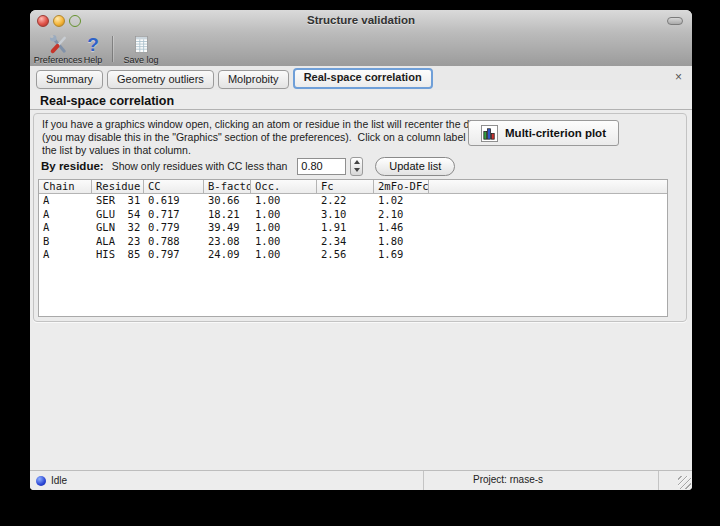  What do you see at coordinates (118, 215) in the screenshot?
I see `cell-residue: GLU 54` at bounding box center [118, 215].